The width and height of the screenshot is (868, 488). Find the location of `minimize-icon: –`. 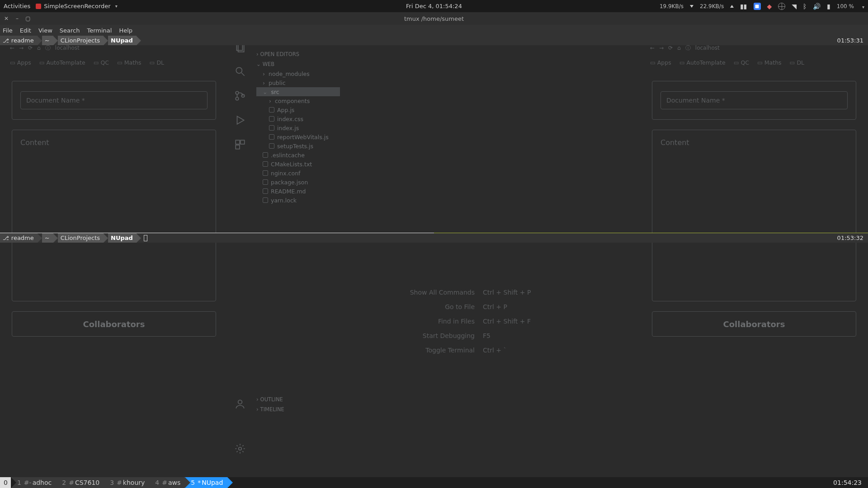

minimize-icon: – is located at coordinates (17, 19).